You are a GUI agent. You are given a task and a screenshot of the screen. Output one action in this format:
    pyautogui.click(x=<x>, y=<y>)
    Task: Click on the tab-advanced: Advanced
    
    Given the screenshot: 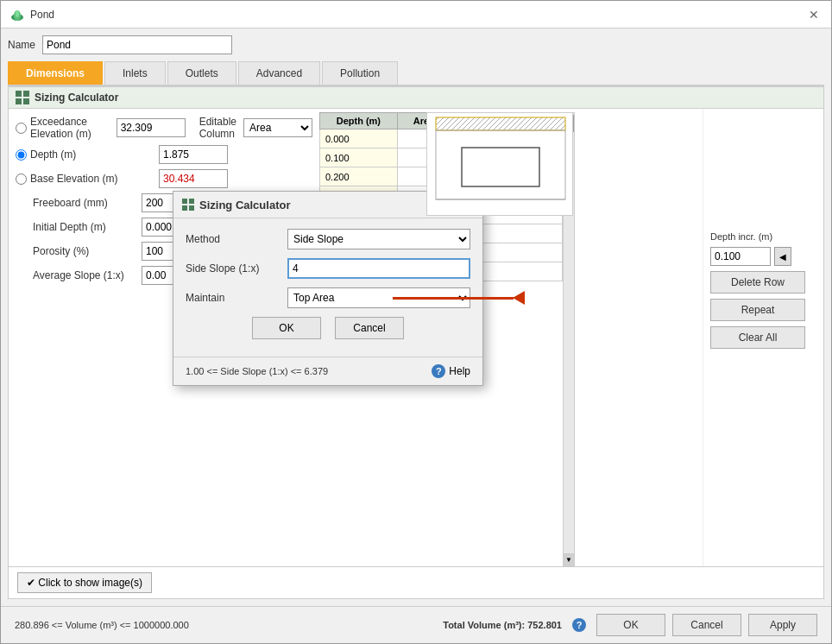 What is the action you would take?
    pyautogui.click(x=280, y=73)
    